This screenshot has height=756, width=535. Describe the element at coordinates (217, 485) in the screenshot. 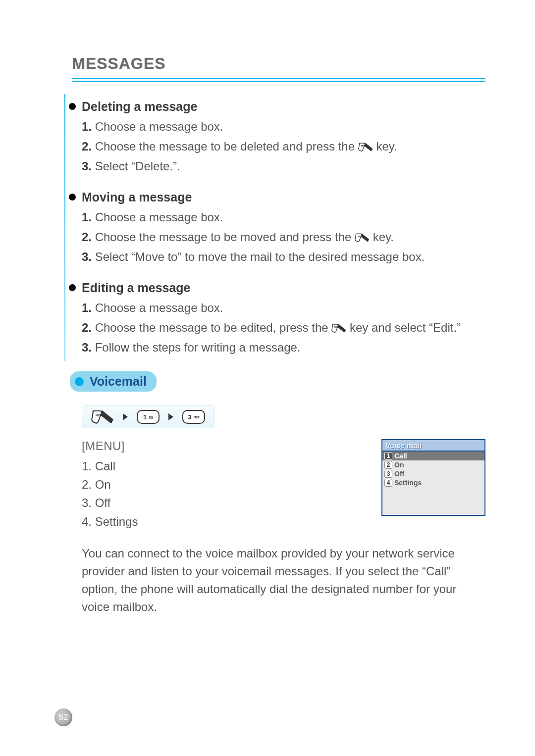

I see `menu-list-column: [MENU] 1. Call2. On3. Off4. Settings` at that location.